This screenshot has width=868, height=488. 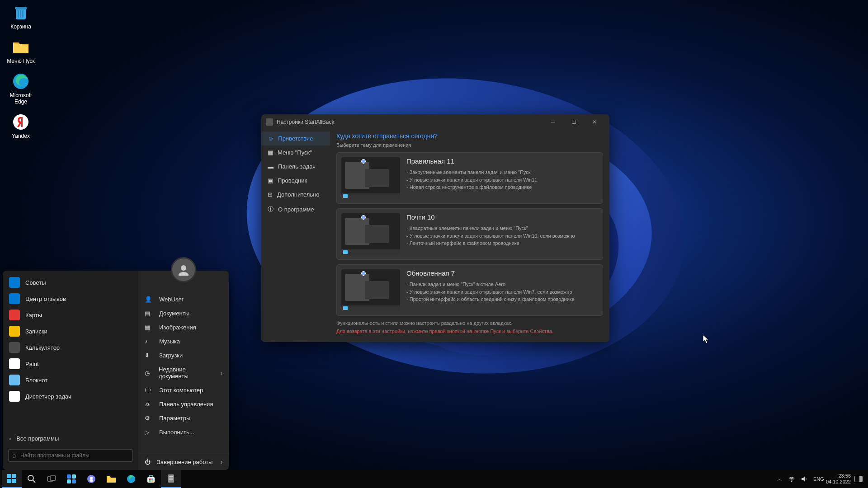 What do you see at coordinates (10, 438) in the screenshot?
I see `chevron-right-icon: ›` at bounding box center [10, 438].